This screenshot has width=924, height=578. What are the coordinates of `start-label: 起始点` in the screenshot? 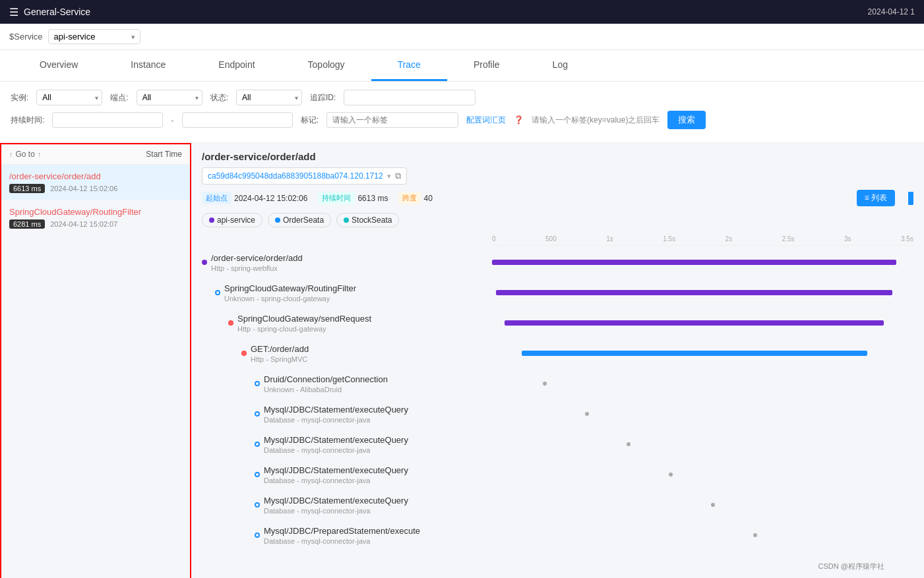 It's located at (216, 198).